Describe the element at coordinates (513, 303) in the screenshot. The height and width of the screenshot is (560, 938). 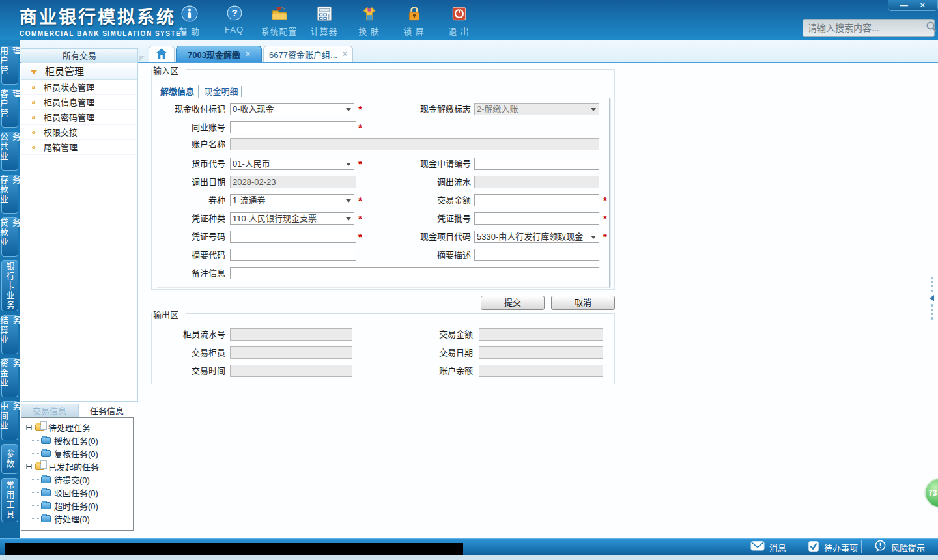
I see `submit-button: 提交` at that location.